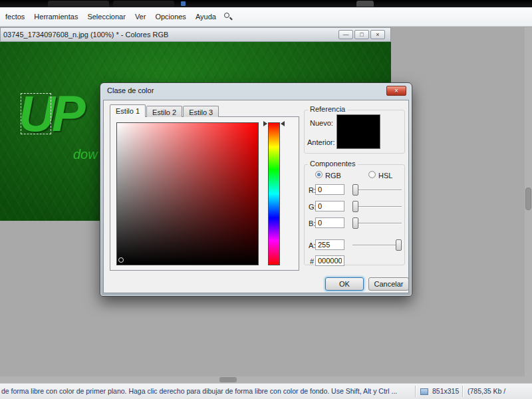 Image resolution: width=532 pixels, height=399 pixels. I want to click on alpha-label: A:, so click(312, 245).